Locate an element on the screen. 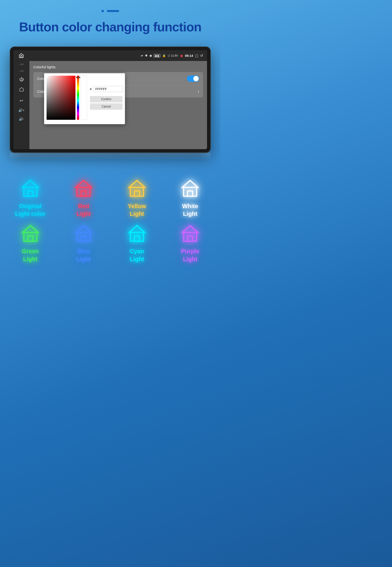 The width and height of the screenshot is (392, 567). lock-icon: 🔒 is located at coordinates (164, 55).